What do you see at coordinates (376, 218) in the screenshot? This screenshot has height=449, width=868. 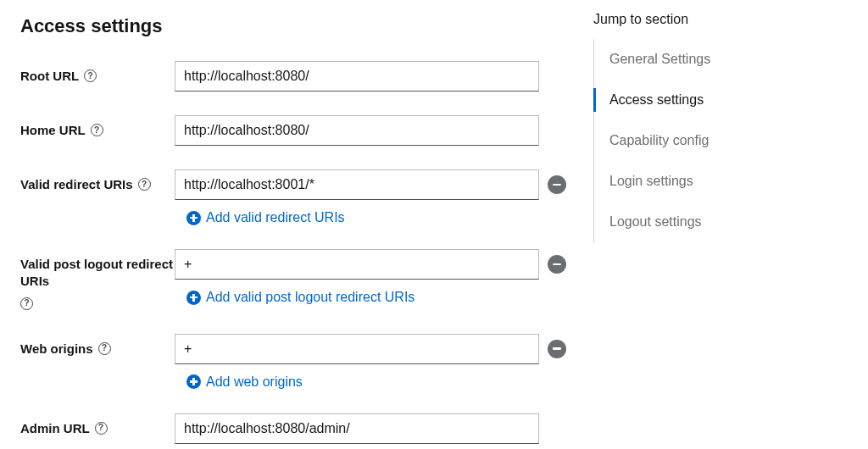 I see `add-valid-redirect-button: Add valid redirect URIs` at bounding box center [376, 218].